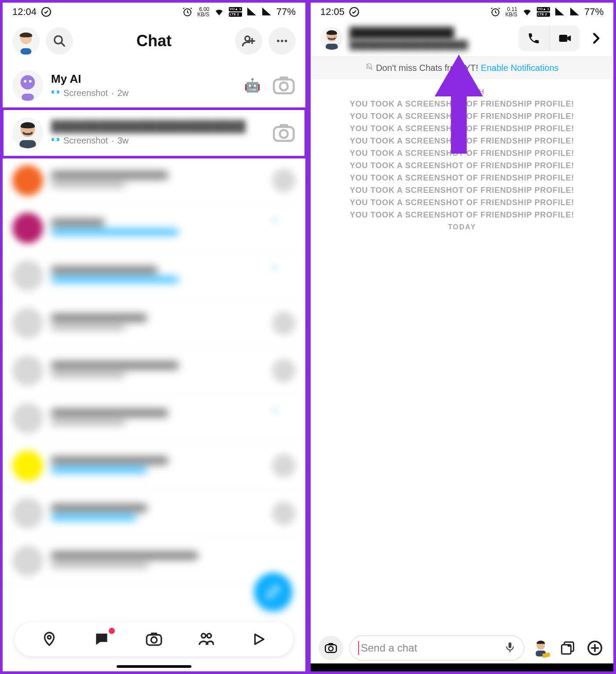 The width and height of the screenshot is (616, 674). Describe the element at coordinates (49, 639) in the screenshot. I see `nav-map-button` at that location.